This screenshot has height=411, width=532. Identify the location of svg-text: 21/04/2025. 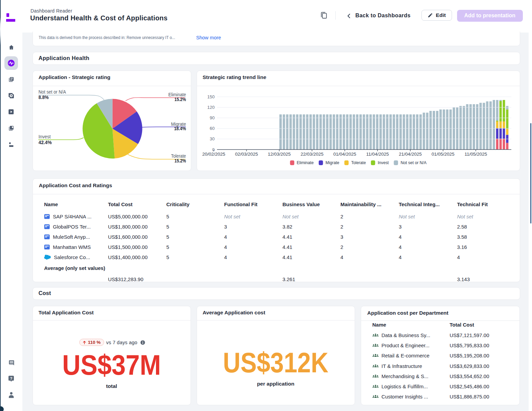
(410, 154).